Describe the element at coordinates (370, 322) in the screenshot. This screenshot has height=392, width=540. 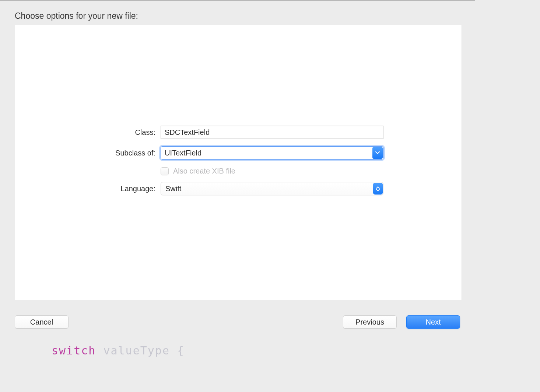
I see `previous-button: Previous` at that location.